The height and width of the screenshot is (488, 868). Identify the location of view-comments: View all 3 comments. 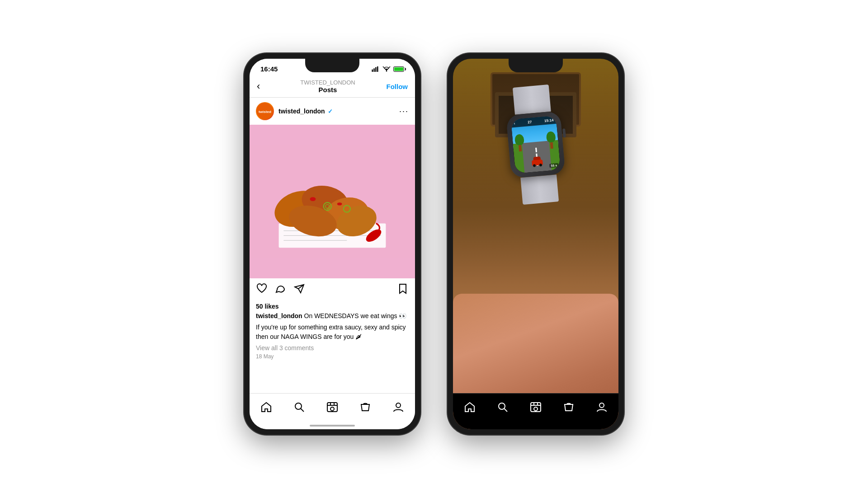
(332, 348).